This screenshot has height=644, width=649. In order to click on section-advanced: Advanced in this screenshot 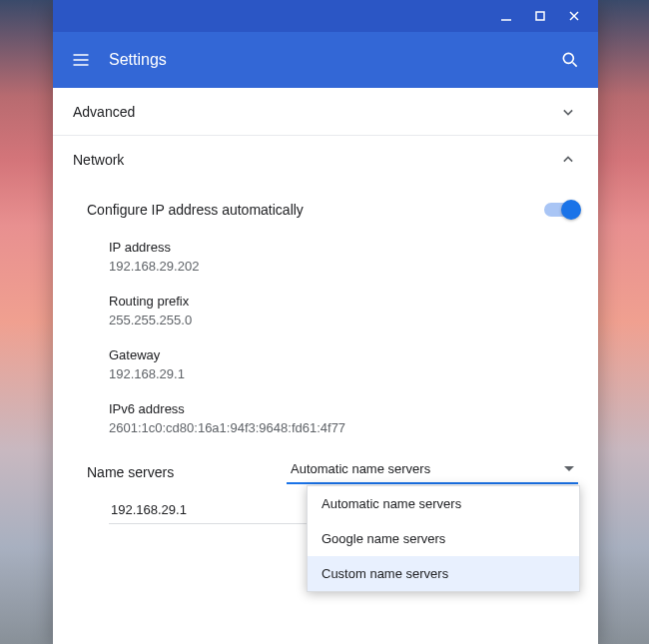, I will do `click(325, 112)`.